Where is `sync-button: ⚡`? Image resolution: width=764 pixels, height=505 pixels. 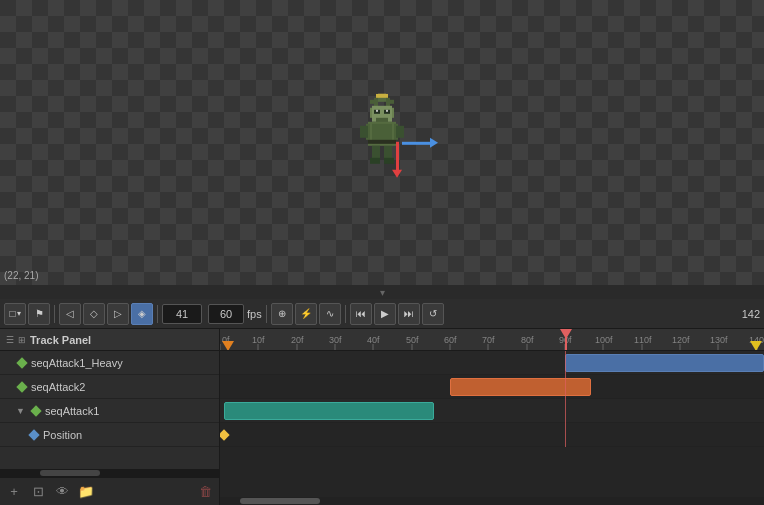 sync-button: ⚡ is located at coordinates (306, 314).